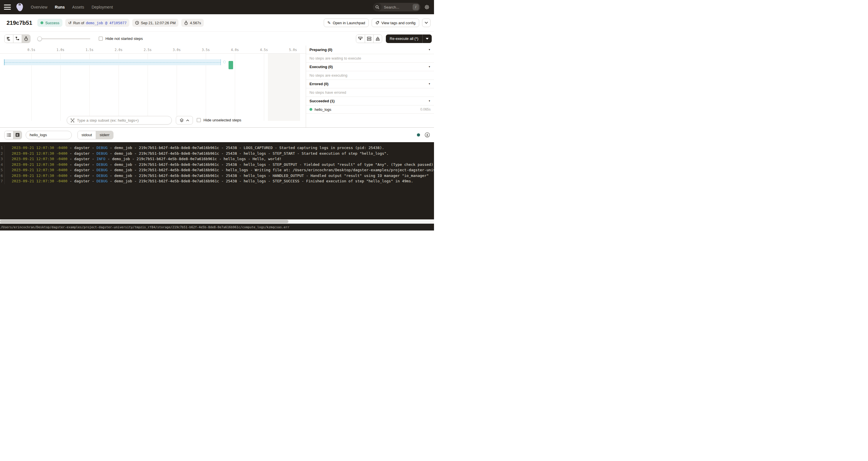  I want to click on log-step-filter-input: hello_logs, so click(49, 135).